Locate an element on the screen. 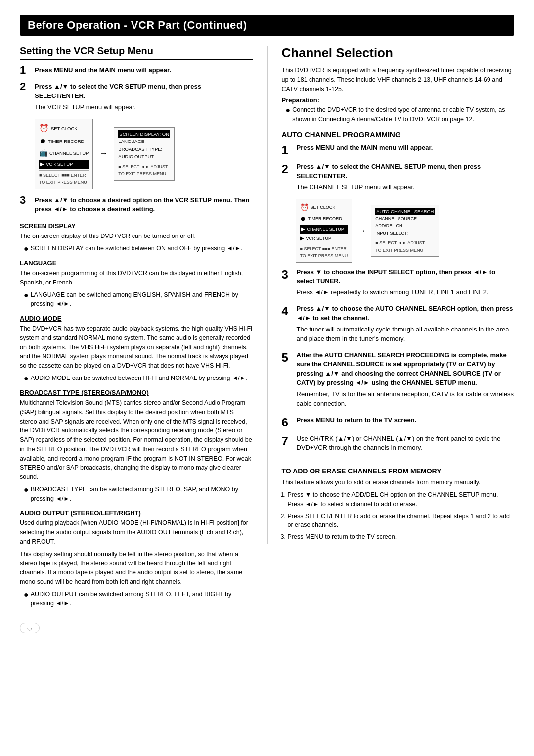 Image resolution: width=534 pixels, height=756 pixels. step-1: 1 Press MENU and the MAIN menu will appe… is located at coordinates (136, 71).